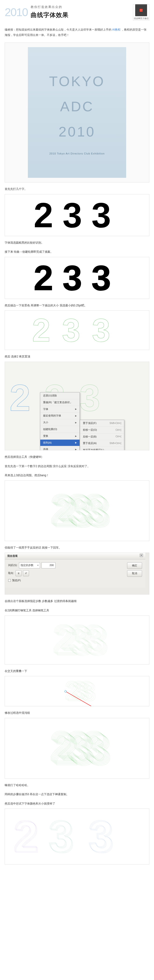 The height and width of the screenshot is (980, 154). Describe the element at coordinates (77, 691) in the screenshot. I see `blend-ribbon-3: 233 233 233` at that location.